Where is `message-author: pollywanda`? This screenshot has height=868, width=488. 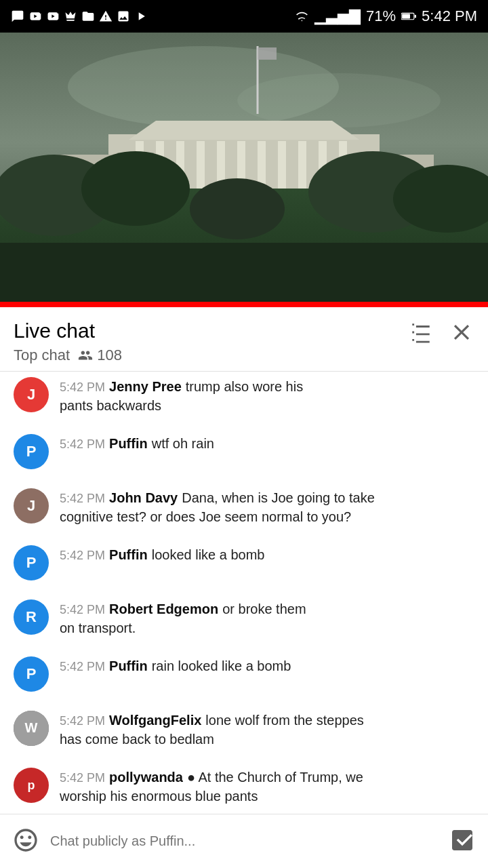
message-author: pollywanda is located at coordinates (146, 777).